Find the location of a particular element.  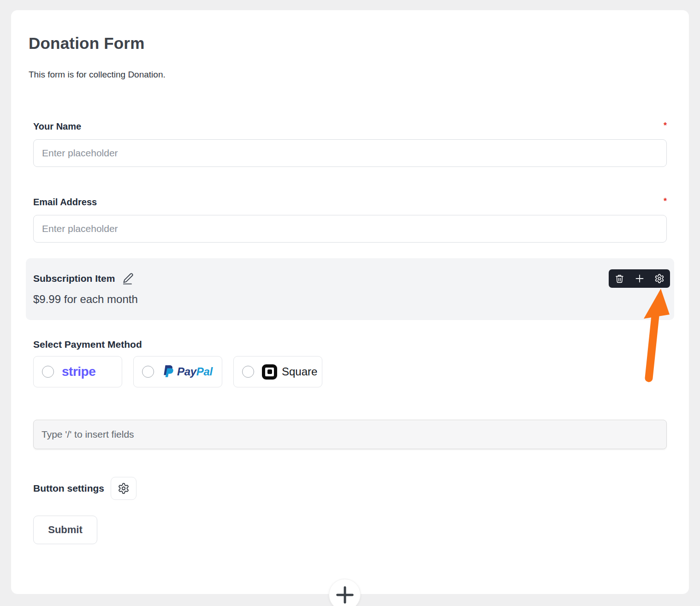

button-settings-gear-button is located at coordinates (124, 488).